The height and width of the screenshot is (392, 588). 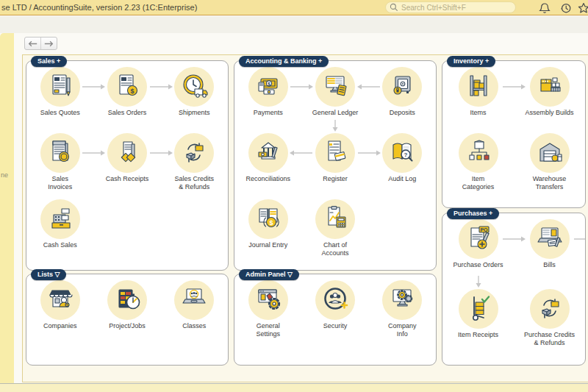 I want to click on item-label: Cash Sales, so click(x=60, y=246).